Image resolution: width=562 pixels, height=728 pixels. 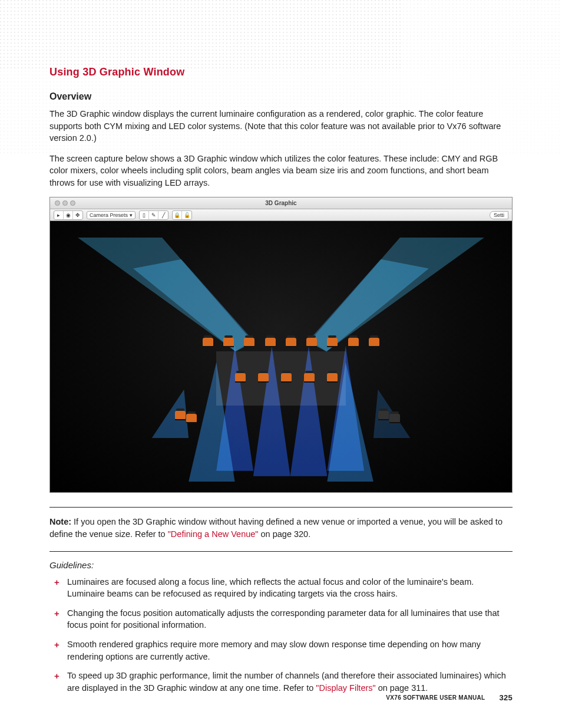 What do you see at coordinates (285, 534) in the screenshot?
I see `note-text-after: on page 320.` at bounding box center [285, 534].